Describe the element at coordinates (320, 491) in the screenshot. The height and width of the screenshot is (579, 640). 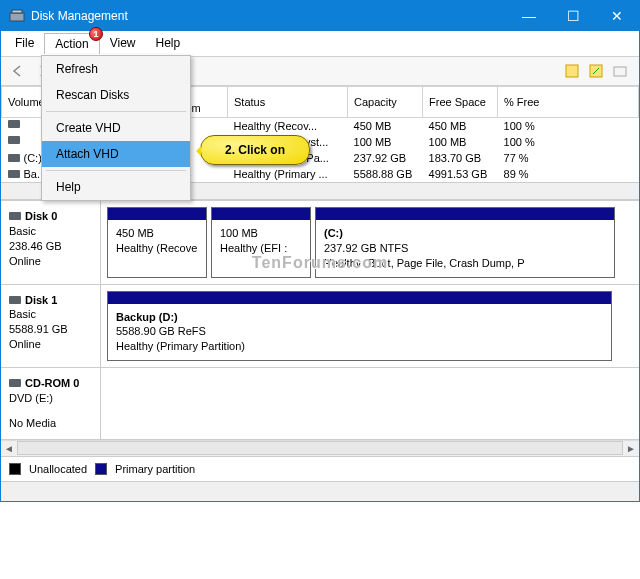
I see `status-bar` at that location.